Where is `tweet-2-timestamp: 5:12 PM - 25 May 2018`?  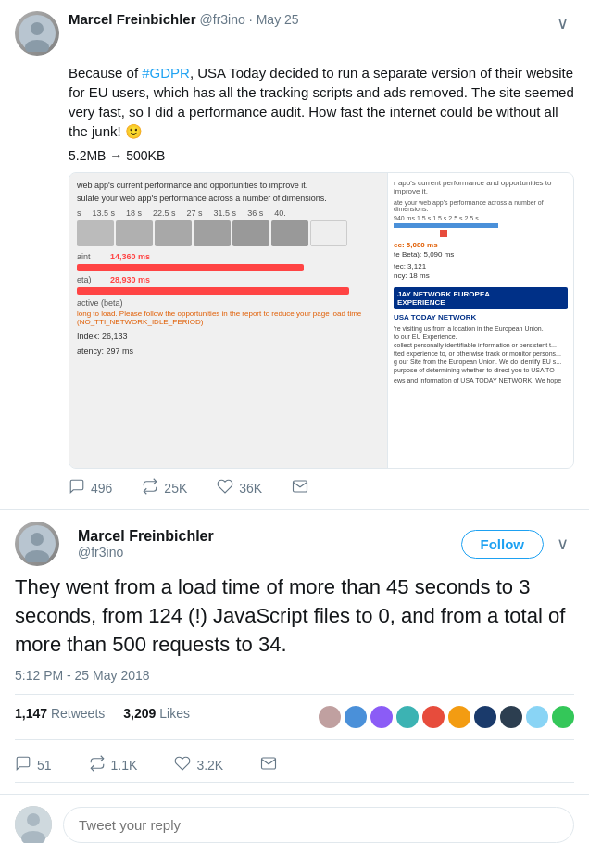
tweet-2-timestamp: 5:12 PM - 25 May 2018 is located at coordinates (294, 675).